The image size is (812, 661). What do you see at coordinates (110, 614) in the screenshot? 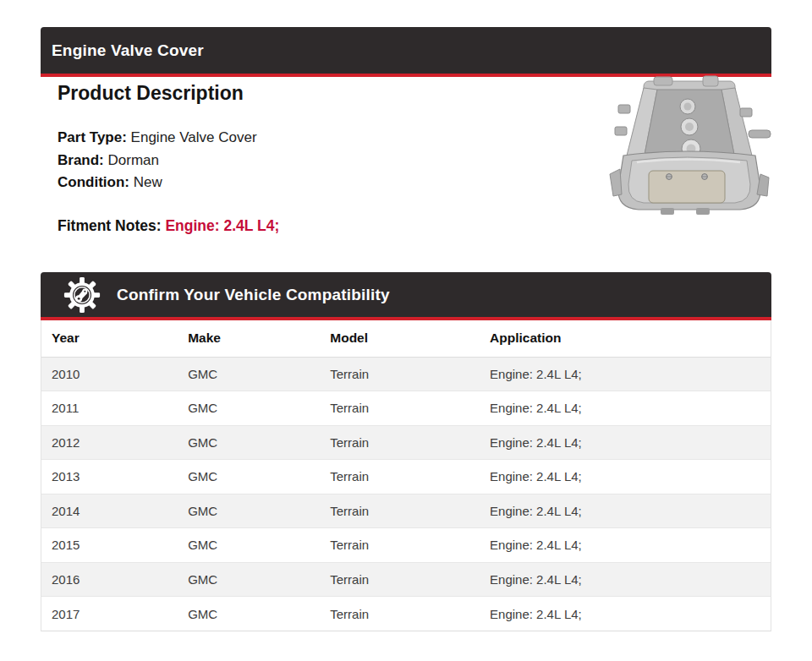
I see `table-cell: 2017` at bounding box center [110, 614].